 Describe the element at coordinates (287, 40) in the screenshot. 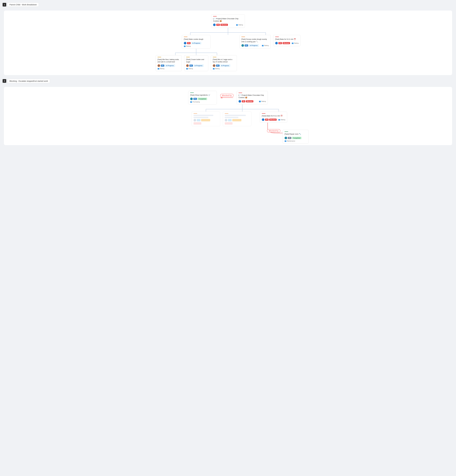

I see `l2-item-3: [Task] Bake for 9-11 min ⏰ 👤 P0 Blocked …` at that location.